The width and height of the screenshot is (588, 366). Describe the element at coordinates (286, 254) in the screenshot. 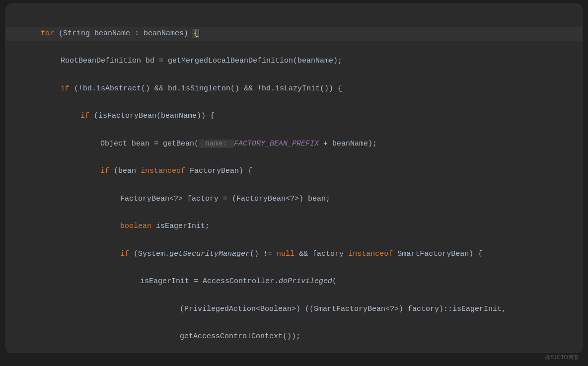

I see `keyword-null: null` at that location.